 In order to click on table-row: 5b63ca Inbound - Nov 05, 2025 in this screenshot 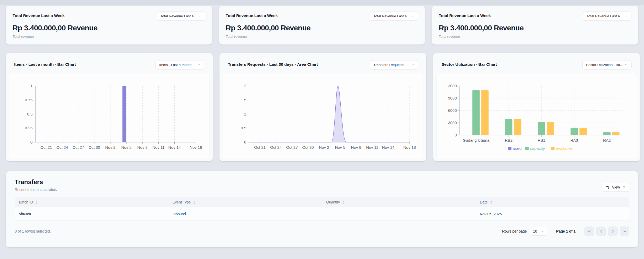, I will do `click(322, 214)`.